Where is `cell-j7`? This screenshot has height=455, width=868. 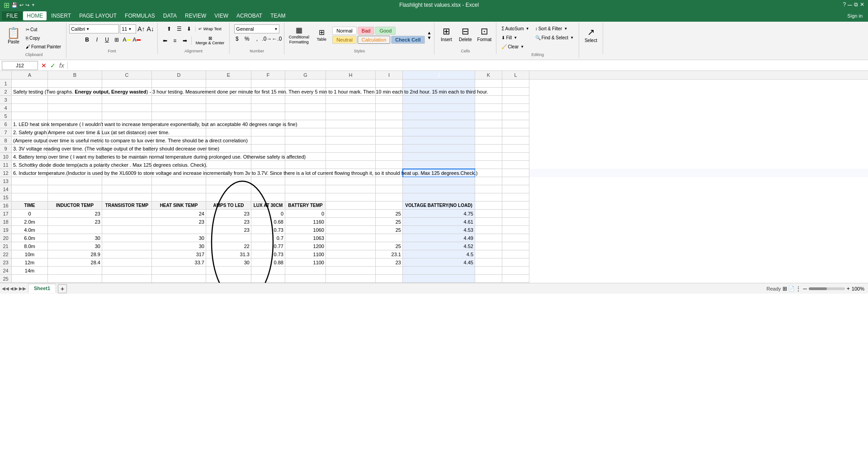
cell-j7 is located at coordinates (439, 132).